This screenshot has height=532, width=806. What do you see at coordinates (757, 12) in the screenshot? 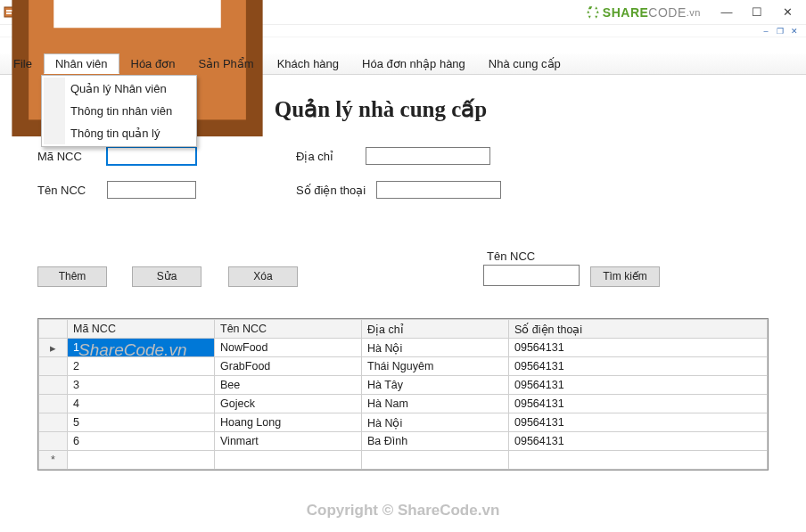
I see `maximize-button: ☐` at bounding box center [757, 12].